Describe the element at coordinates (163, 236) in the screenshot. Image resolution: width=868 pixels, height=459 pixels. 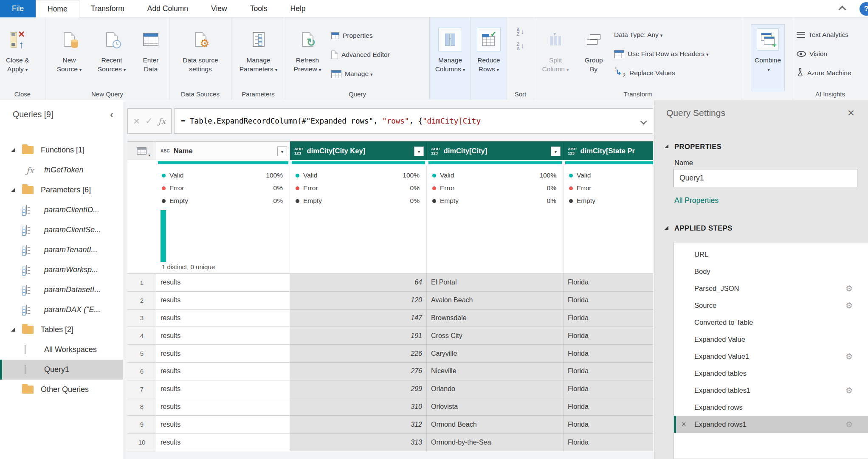
I see `value-distribution-bar` at that location.